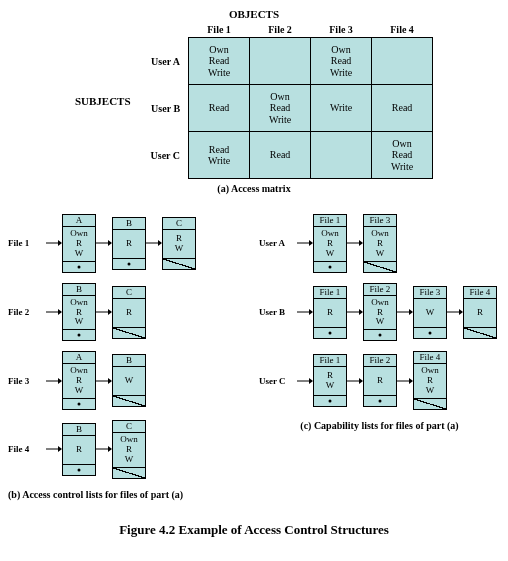 The image size is (508, 561). What do you see at coordinates (128, 380) in the screenshot?
I see `linked-list-chain: File 3AOwnRWBW` at bounding box center [128, 380].